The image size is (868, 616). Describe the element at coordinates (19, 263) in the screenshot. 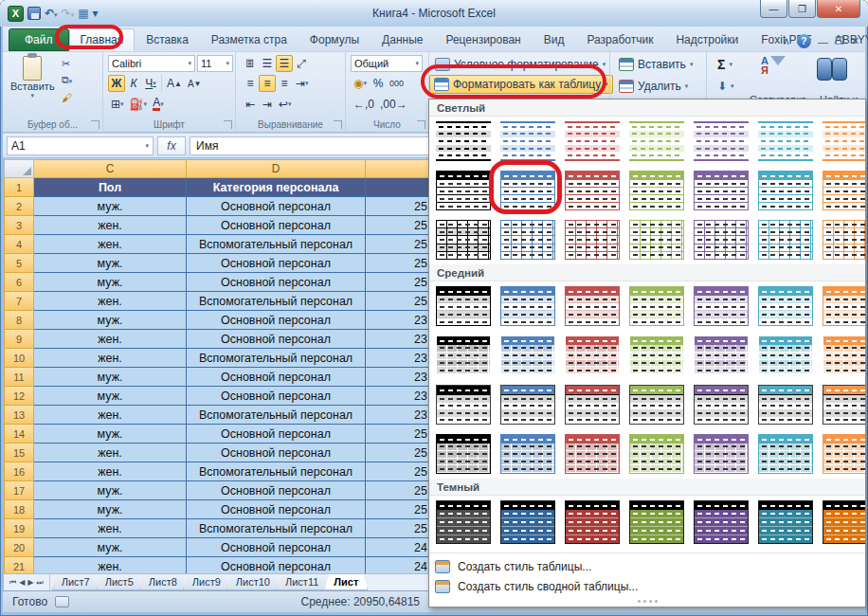

I see `row-header: 5` at that location.